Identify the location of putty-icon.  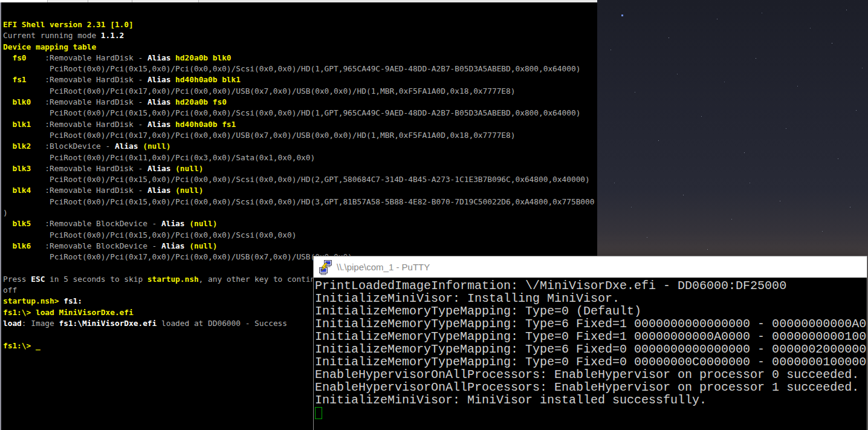
(326, 267).